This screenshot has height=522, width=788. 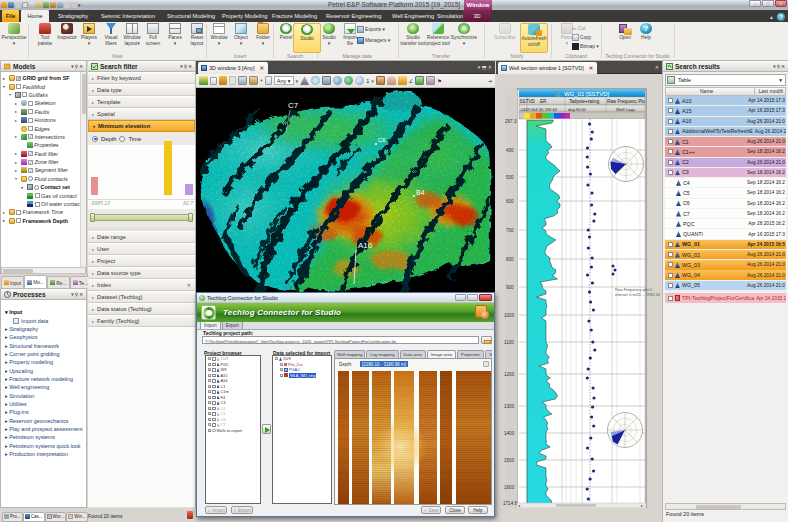 I want to click on svg-text: ⚓ WG_01 [SSTVD], so click(x=582, y=94).